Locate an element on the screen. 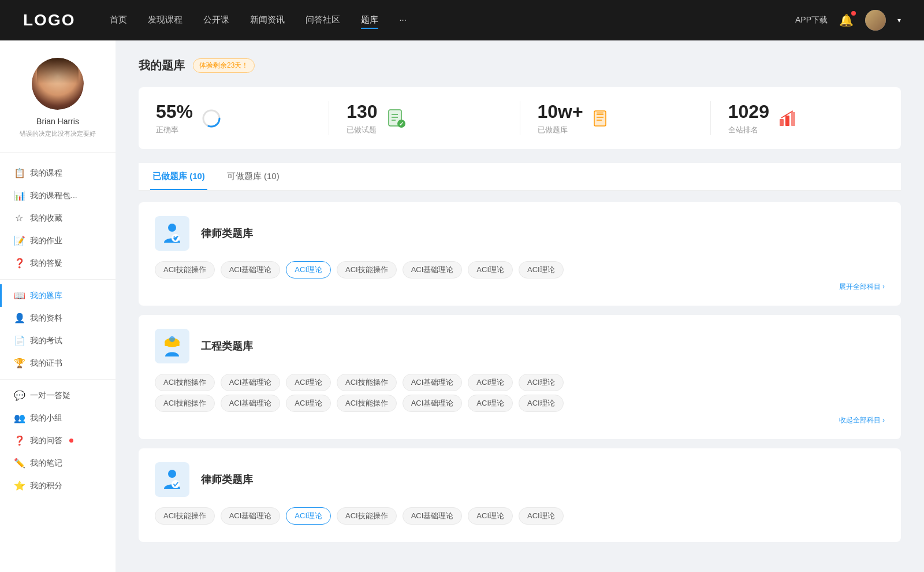 The height and width of the screenshot is (572, 924). accuracy-chart-icon is located at coordinates (211, 118).